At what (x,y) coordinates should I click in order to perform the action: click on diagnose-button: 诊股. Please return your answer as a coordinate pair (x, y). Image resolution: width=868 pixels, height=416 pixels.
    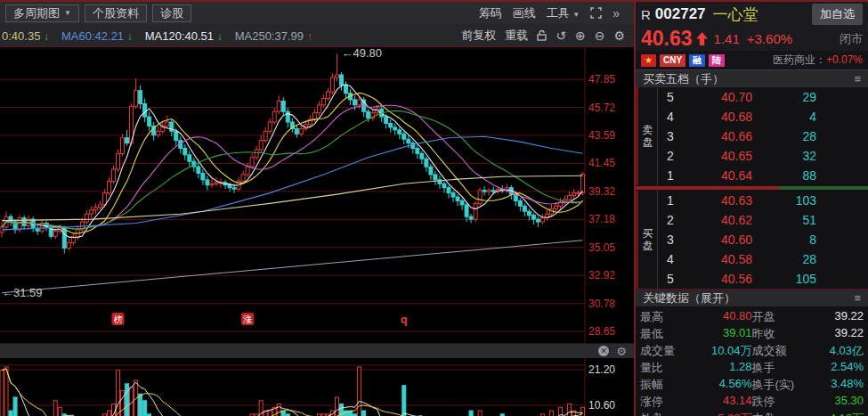
    Looking at the image, I should click on (172, 13).